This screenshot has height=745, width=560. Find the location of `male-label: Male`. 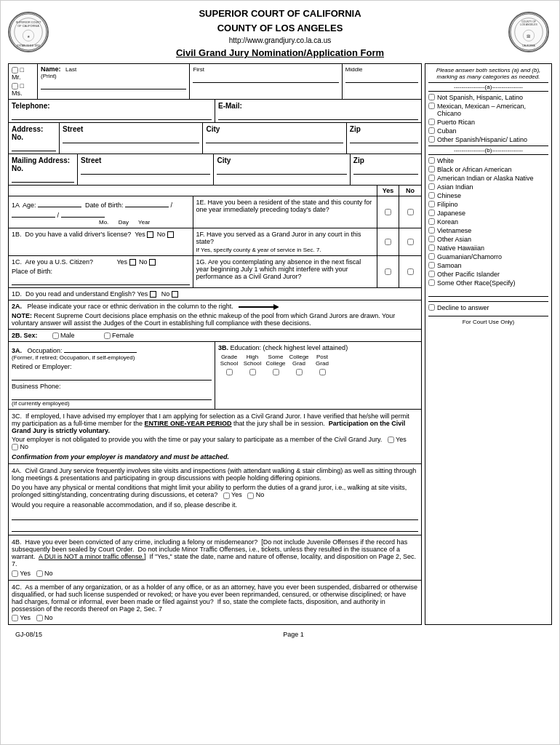

male-label: Male is located at coordinates (64, 335).